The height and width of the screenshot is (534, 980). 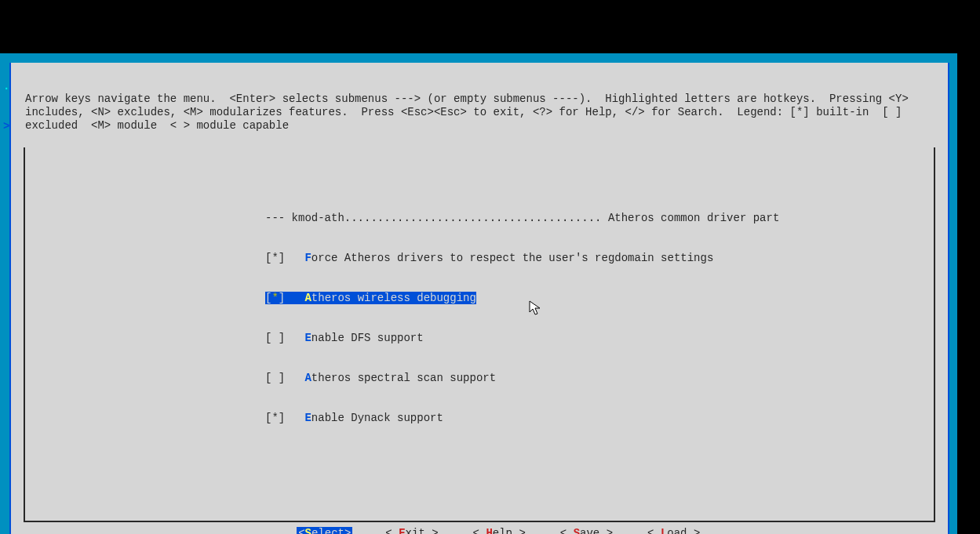 I want to click on load-button: < Load >, so click(x=673, y=530).